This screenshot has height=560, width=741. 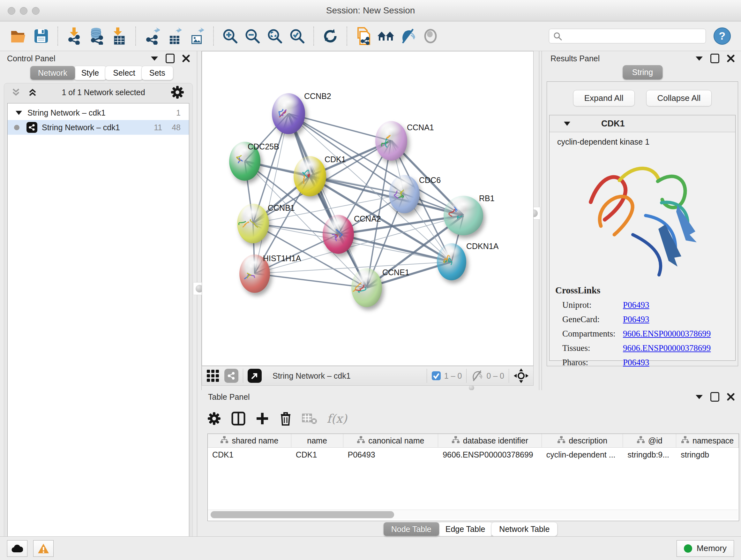 What do you see at coordinates (722, 36) in the screenshot?
I see `help-icon: ?` at bounding box center [722, 36].